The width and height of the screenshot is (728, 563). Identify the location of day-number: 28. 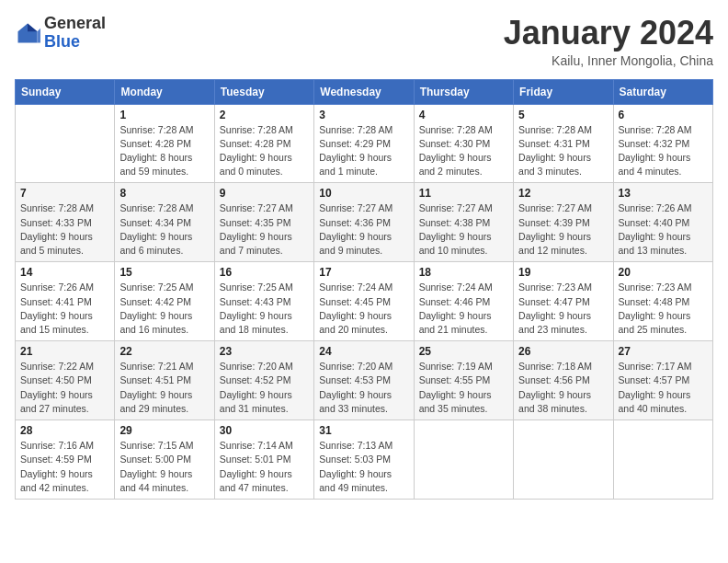
(64, 431).